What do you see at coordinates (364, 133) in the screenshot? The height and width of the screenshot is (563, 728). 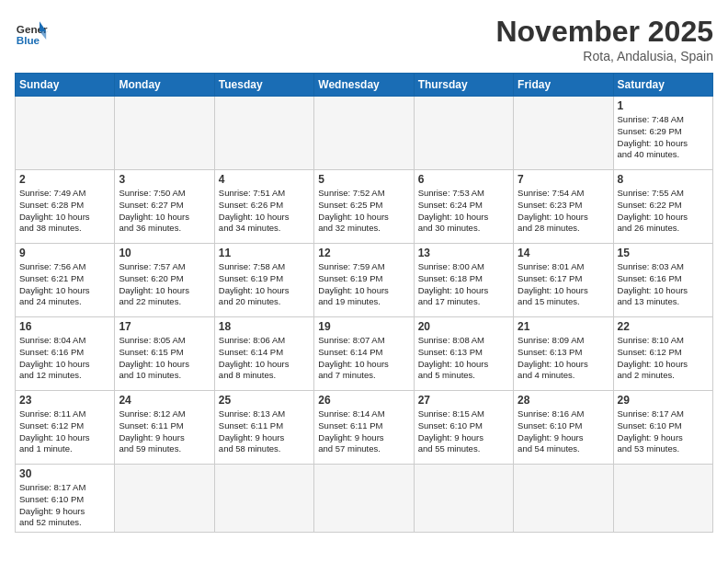 I see `calendar-week-1: 1Sunrise: 7:48 AM Sunset: 6:29 PM Daylig…` at bounding box center [364, 133].